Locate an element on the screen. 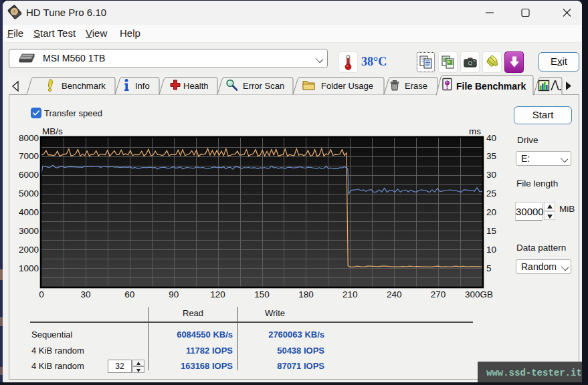  svg-text: 90 is located at coordinates (174, 294).